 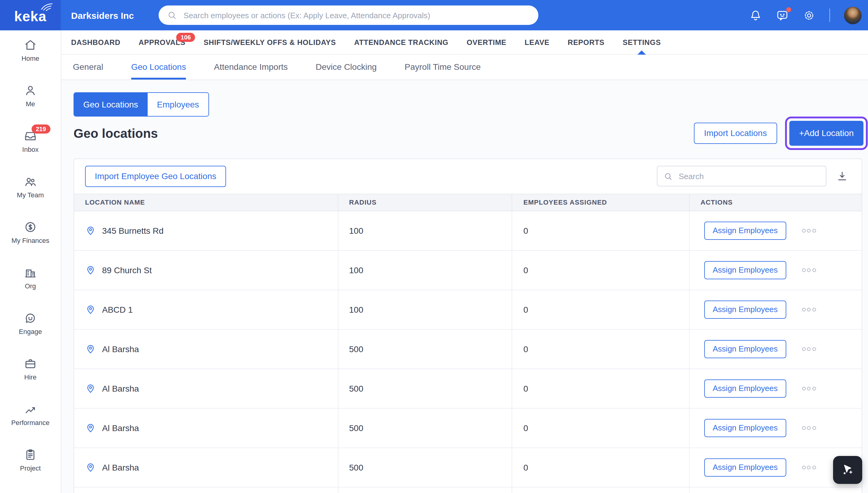 I want to click on tab-general: General, so click(x=88, y=67).